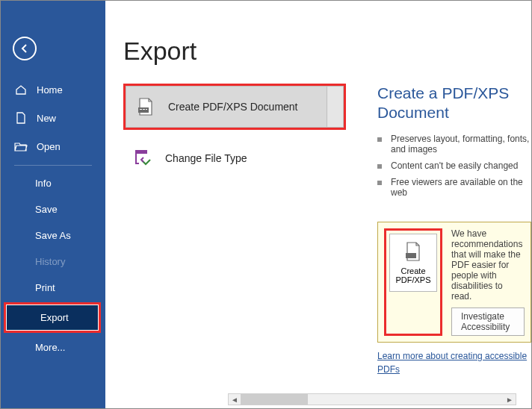 The image size is (532, 409). Describe the element at coordinates (206, 158) in the screenshot. I see `option-label: Change File Type` at that location.